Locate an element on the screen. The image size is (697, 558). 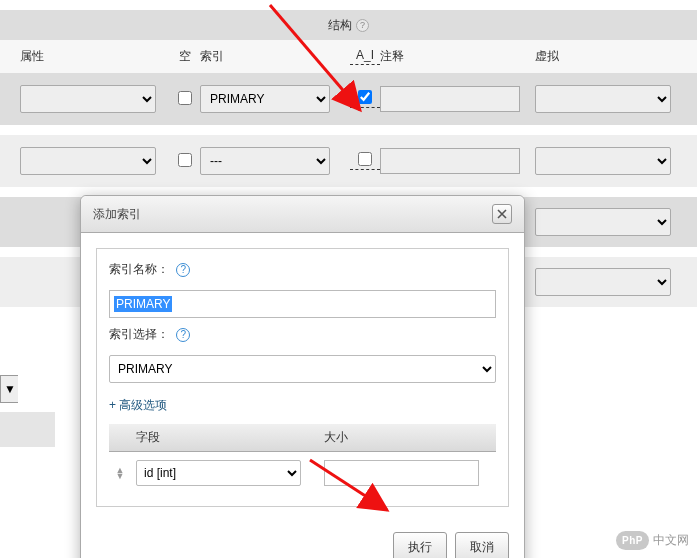
index-type-select: PRIMARY is located at coordinates (302, 369).